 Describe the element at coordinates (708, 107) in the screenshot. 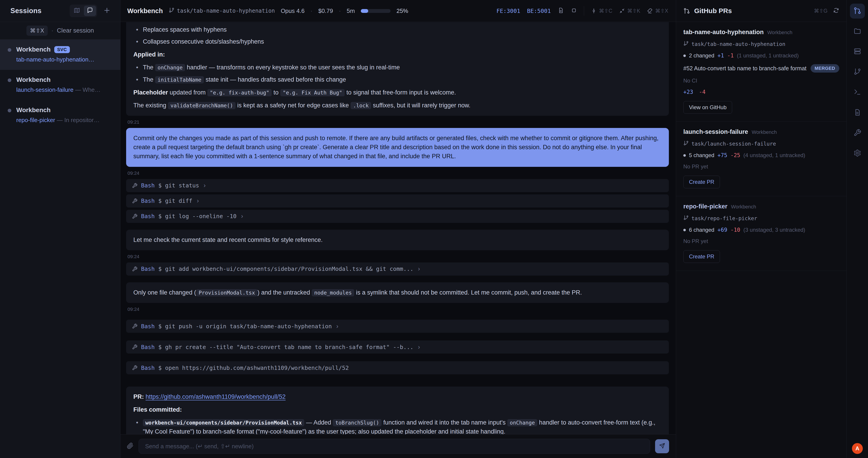

I see `view-on-github-button: View on GitHub` at that location.